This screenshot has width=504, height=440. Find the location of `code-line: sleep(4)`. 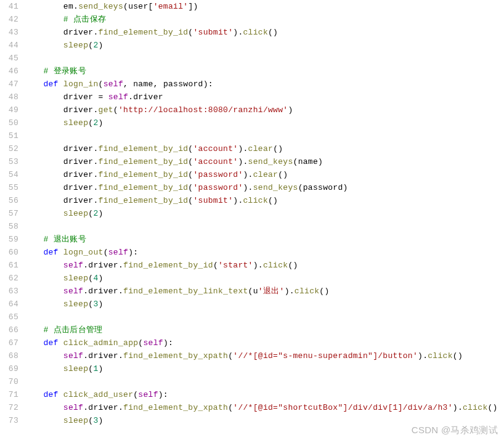

code-line: sleep(4) is located at coordinates (264, 279).